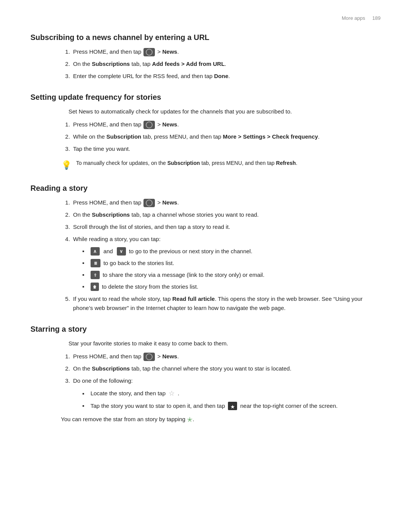 The height and width of the screenshot is (532, 411). What do you see at coordinates (191, 251) in the screenshot?
I see `prev-next-text: to go to the previous or next story in t…` at bounding box center [191, 251].